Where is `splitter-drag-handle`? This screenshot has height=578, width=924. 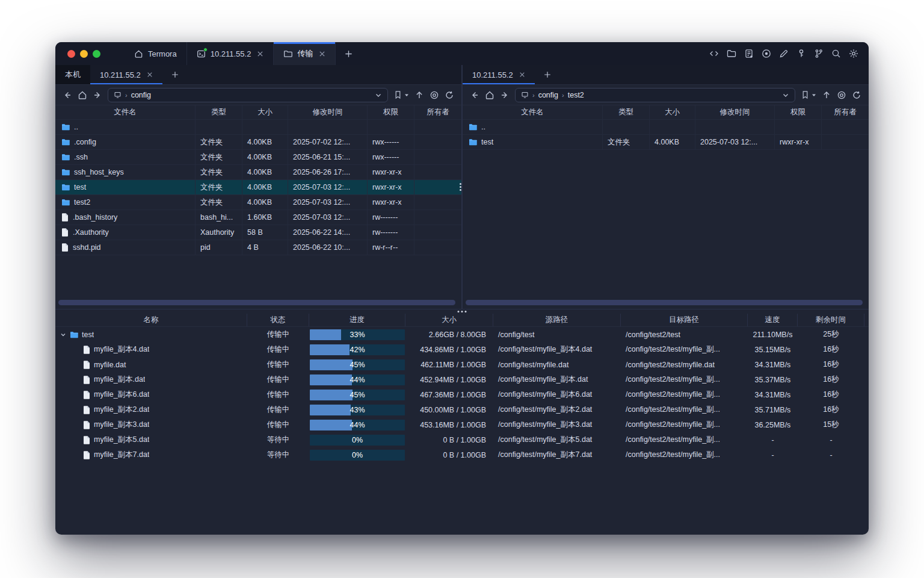 splitter-drag-handle is located at coordinates (462, 312).